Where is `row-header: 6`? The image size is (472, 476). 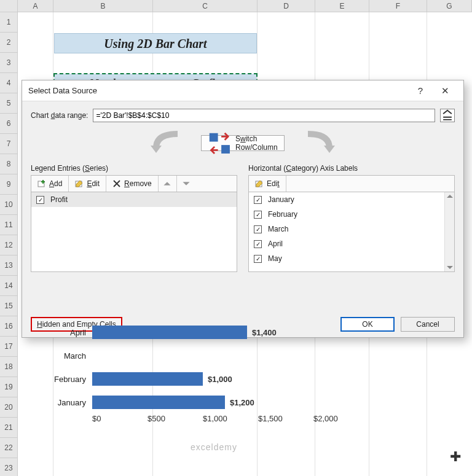
row-header: 6 is located at coordinates (9, 124).